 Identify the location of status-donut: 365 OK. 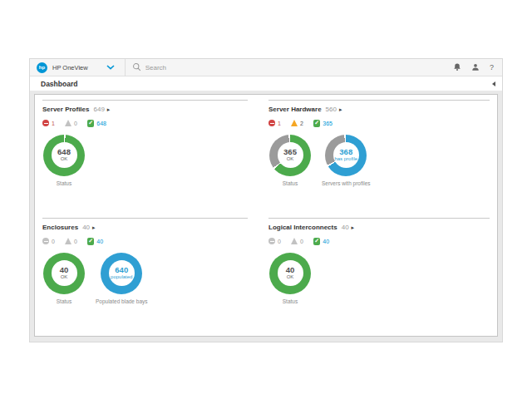
(290, 155).